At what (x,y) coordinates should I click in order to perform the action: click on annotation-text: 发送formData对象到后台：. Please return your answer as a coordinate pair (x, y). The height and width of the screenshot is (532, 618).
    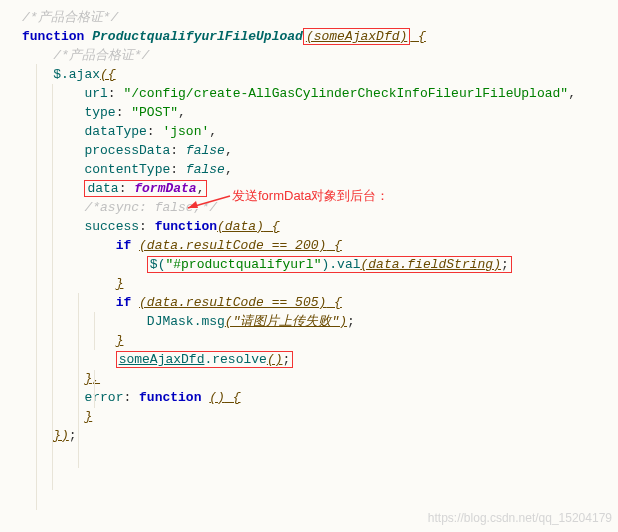
    Looking at the image, I should click on (310, 196).